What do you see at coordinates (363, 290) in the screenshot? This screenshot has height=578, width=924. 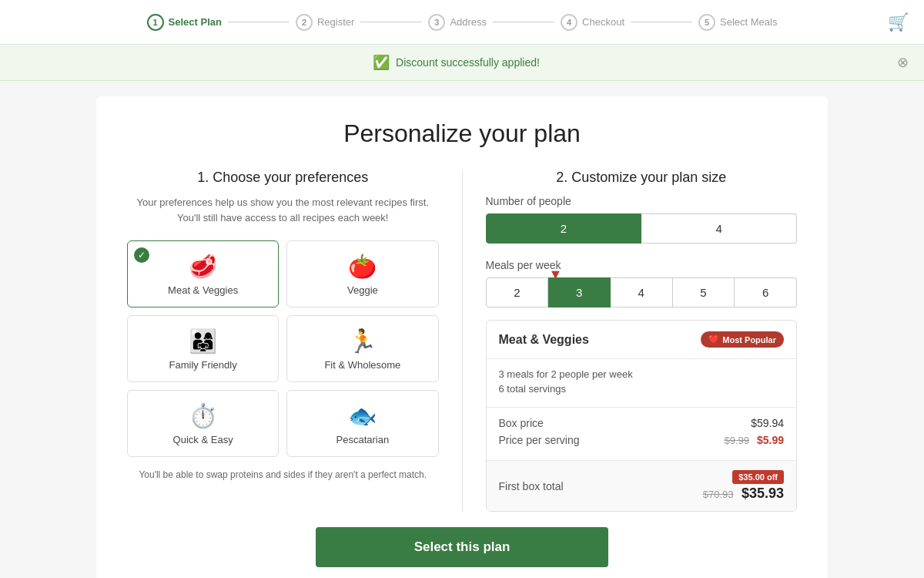 I see `pref-label-veggie: Veggie` at bounding box center [363, 290].